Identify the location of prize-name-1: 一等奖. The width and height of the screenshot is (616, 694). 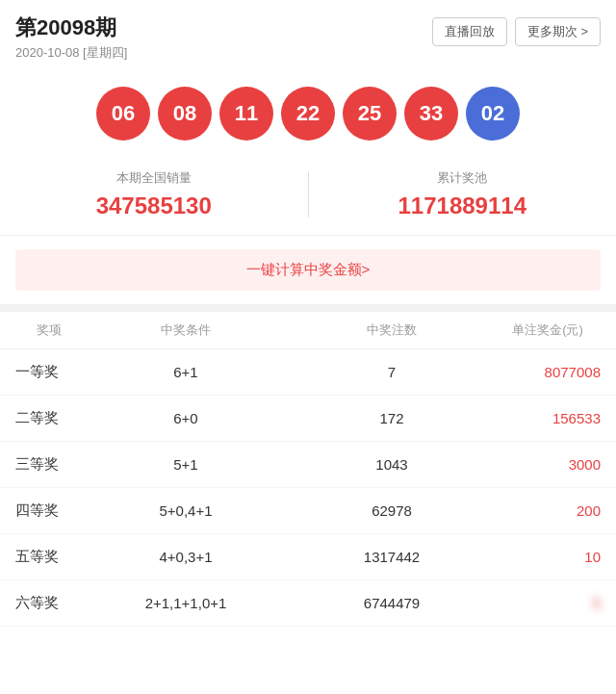
(49, 372).